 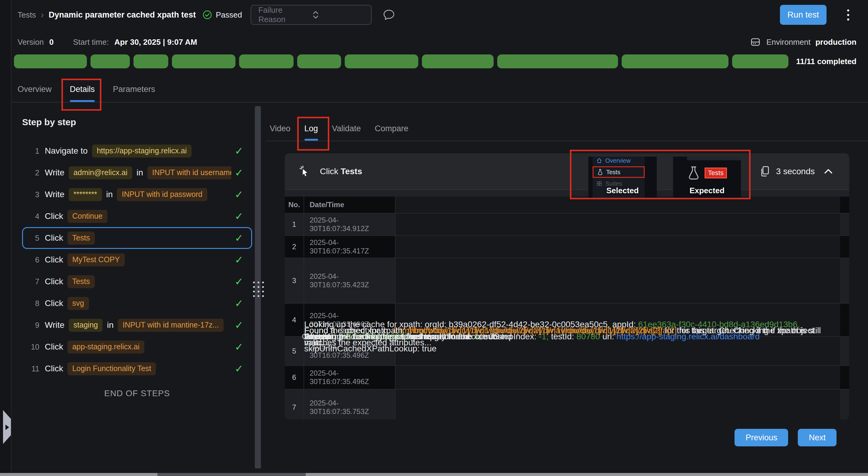 What do you see at coordinates (88, 216) in the screenshot?
I see `step-target-badge: Continue` at bounding box center [88, 216].